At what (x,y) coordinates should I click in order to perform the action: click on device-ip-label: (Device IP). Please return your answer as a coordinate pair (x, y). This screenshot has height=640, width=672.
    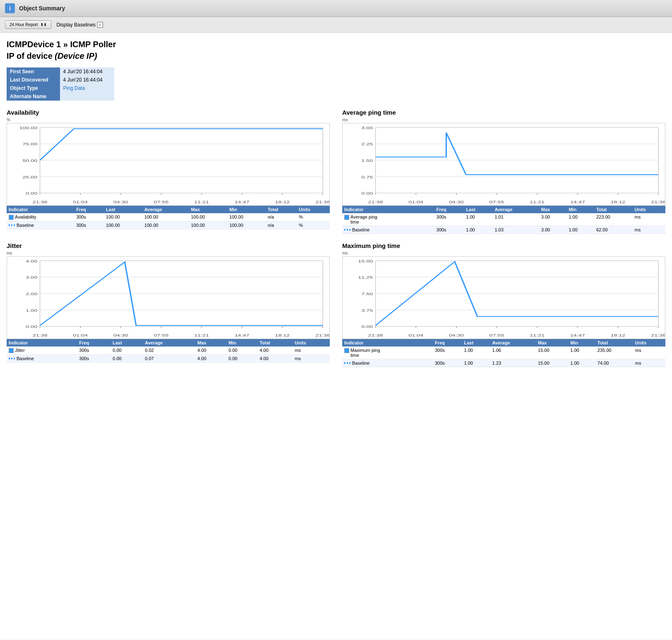
    Looking at the image, I should click on (76, 56).